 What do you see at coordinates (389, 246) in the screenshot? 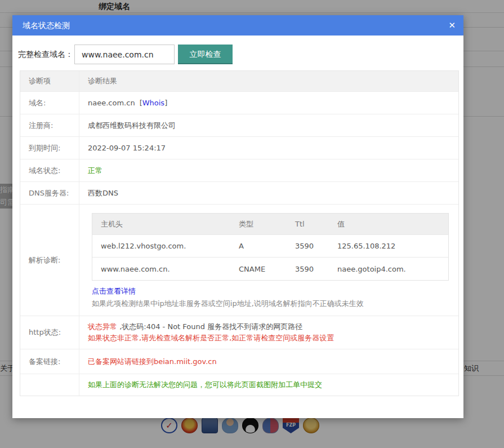
I see `record-value: 125.65.108.212` at bounding box center [389, 246].